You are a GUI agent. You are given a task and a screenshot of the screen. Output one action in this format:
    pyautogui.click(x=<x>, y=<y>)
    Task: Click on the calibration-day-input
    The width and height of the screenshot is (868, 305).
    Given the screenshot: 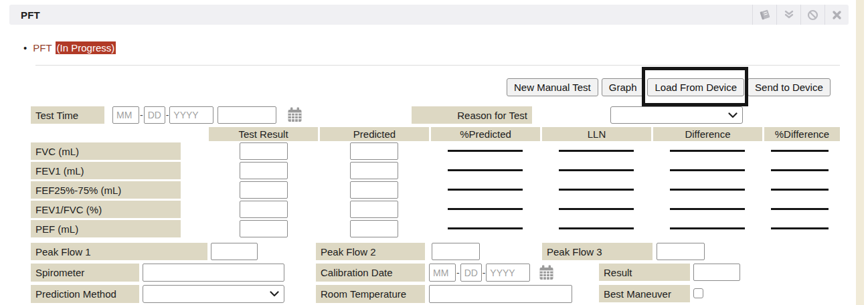 What is the action you would take?
    pyautogui.click(x=471, y=273)
    